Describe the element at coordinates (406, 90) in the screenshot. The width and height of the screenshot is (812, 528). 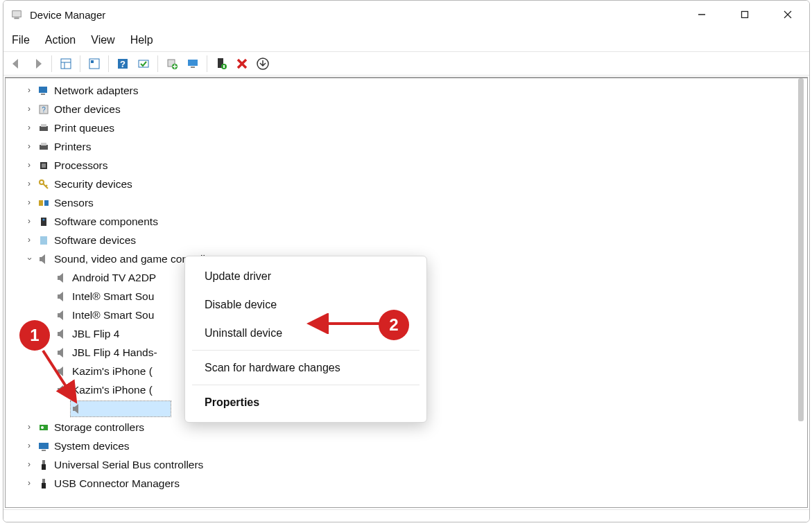
I see `tree-item-network-adapters: ›Network adapters` at that location.